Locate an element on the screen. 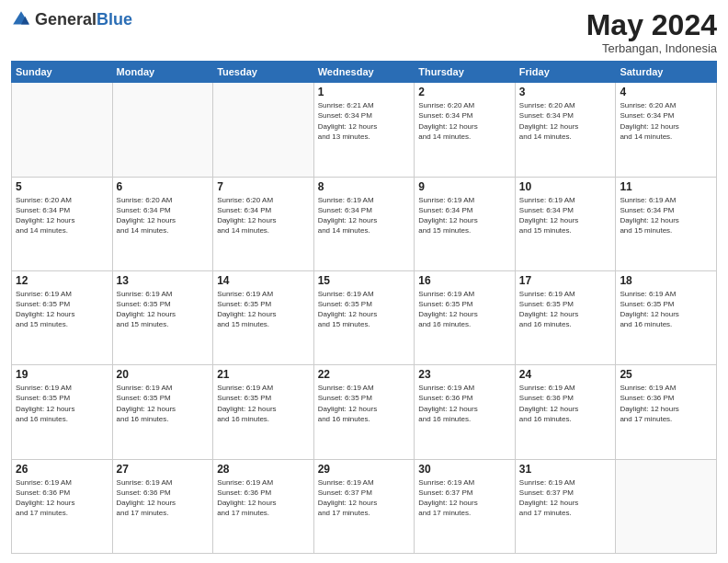  day-number: 10 is located at coordinates (566, 187).